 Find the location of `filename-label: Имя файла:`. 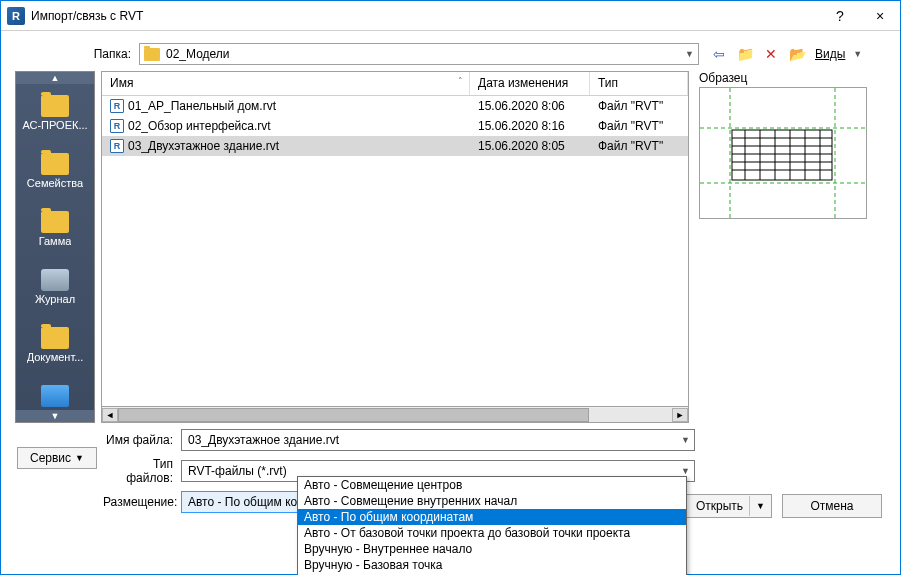

filename-label: Имя файла: is located at coordinates (142, 440).